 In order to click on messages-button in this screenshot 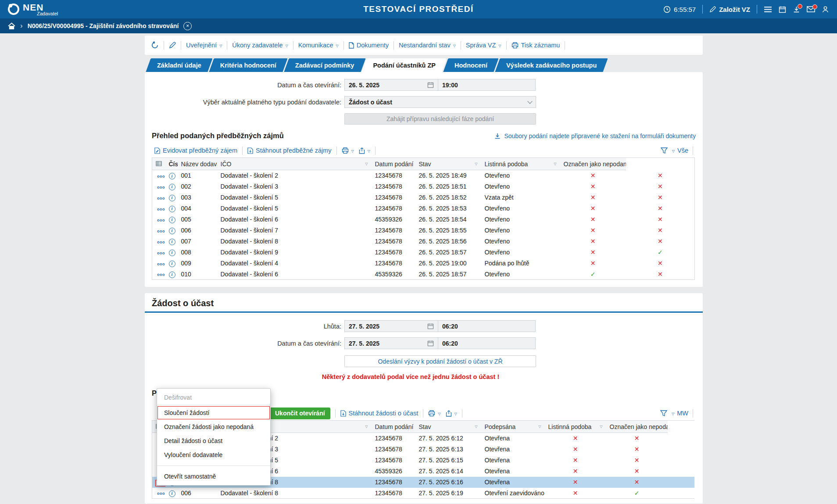, I will do `click(811, 9)`.